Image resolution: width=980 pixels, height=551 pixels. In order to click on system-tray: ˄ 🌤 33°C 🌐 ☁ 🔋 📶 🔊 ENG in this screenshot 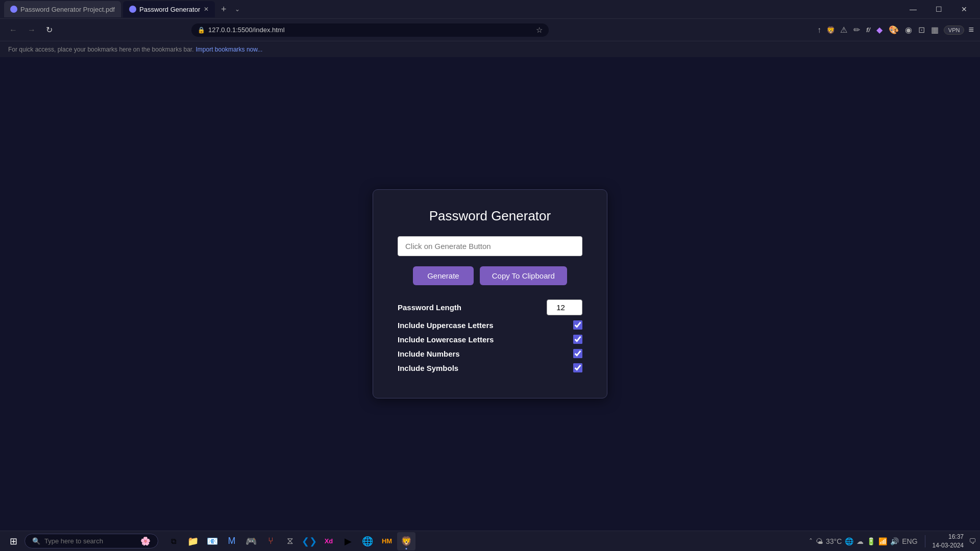, I will do `click(864, 541)`.